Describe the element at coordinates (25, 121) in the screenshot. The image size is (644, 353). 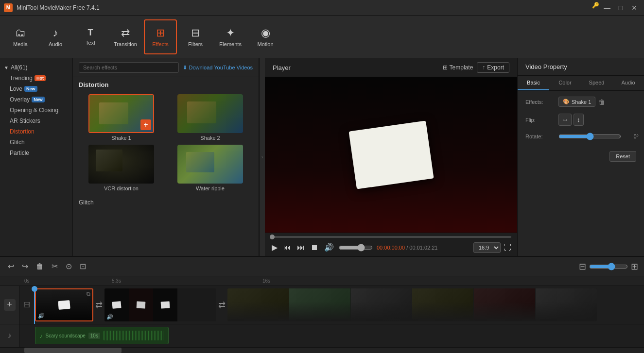
I see `ar-stickers-label: AR Stickers` at that location.